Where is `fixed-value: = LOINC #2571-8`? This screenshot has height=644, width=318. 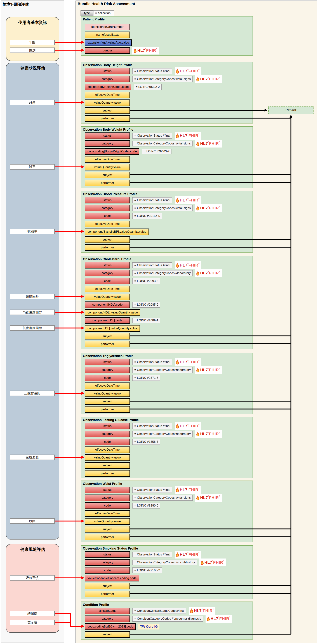 fixed-value: = LOINC #2571-8 is located at coordinates (146, 378).